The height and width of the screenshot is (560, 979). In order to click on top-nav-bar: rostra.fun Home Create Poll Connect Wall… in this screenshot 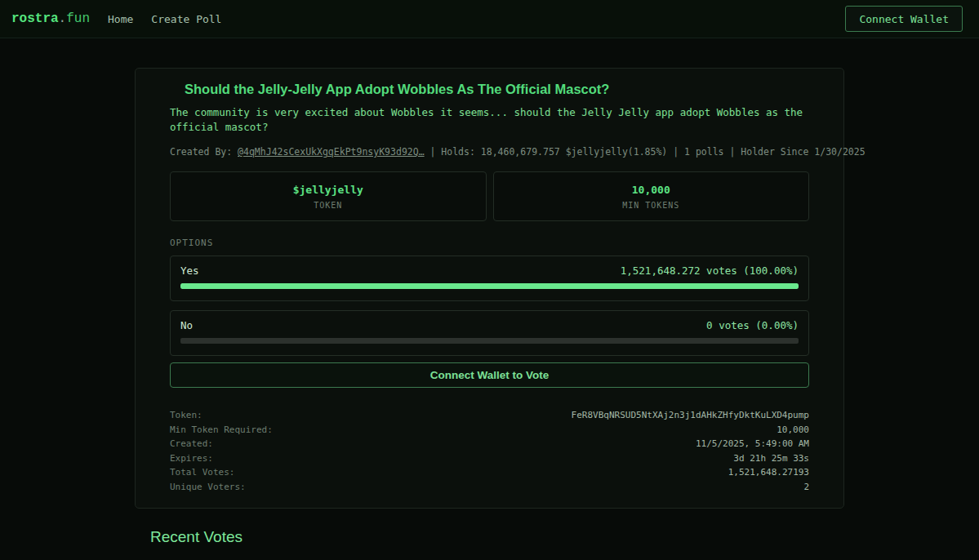, I will do `click(490, 20)`.